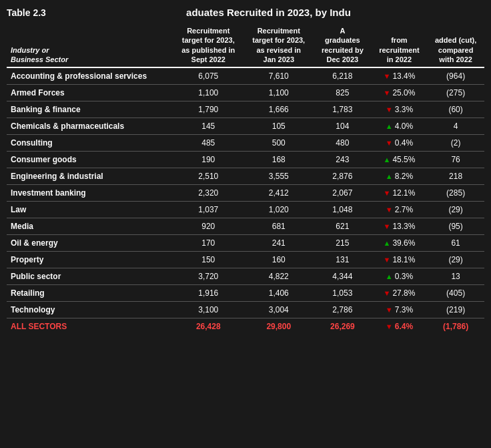  What do you see at coordinates (342, 327) in the screenshot?
I see `recruited-cell: 26,269` at bounding box center [342, 327].